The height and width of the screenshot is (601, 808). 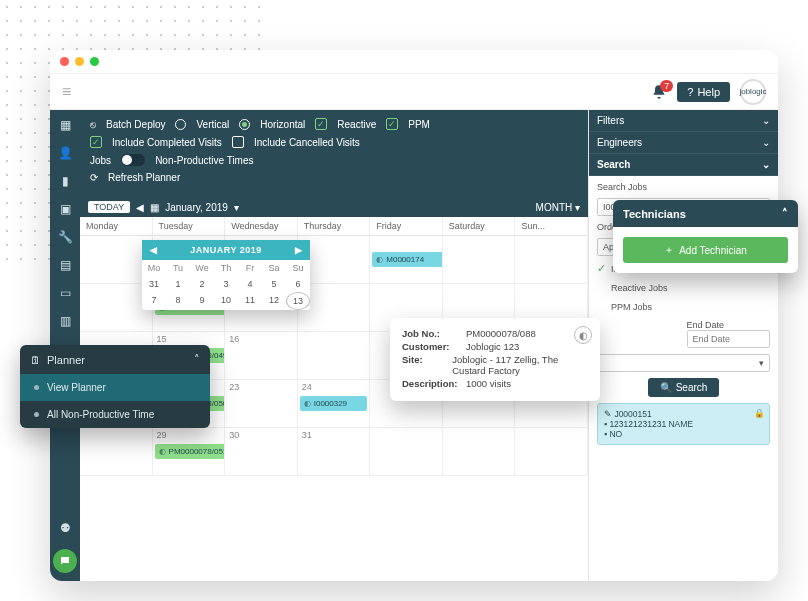 What do you see at coordinates (238, 142) in the screenshot?
I see `cancelled-checkbox` at bounding box center [238, 142].